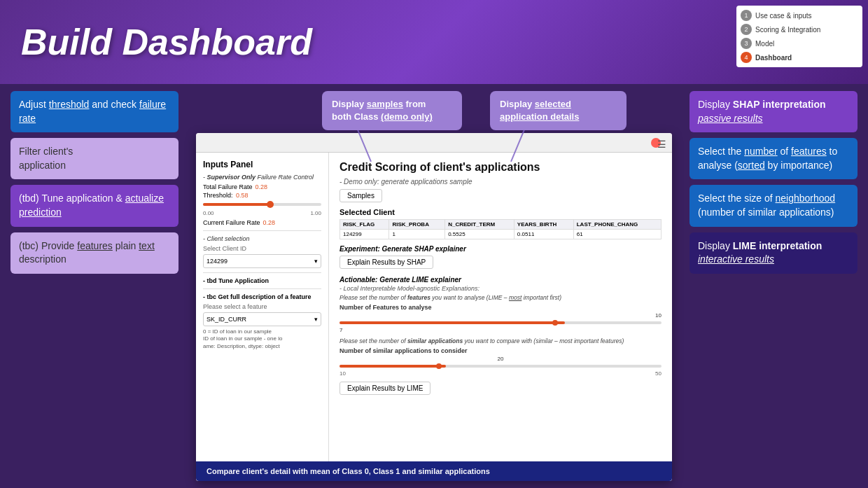 Image resolution: width=868 pixels, height=488 pixels. I want to click on current-failure-value: 0.28, so click(270, 223).